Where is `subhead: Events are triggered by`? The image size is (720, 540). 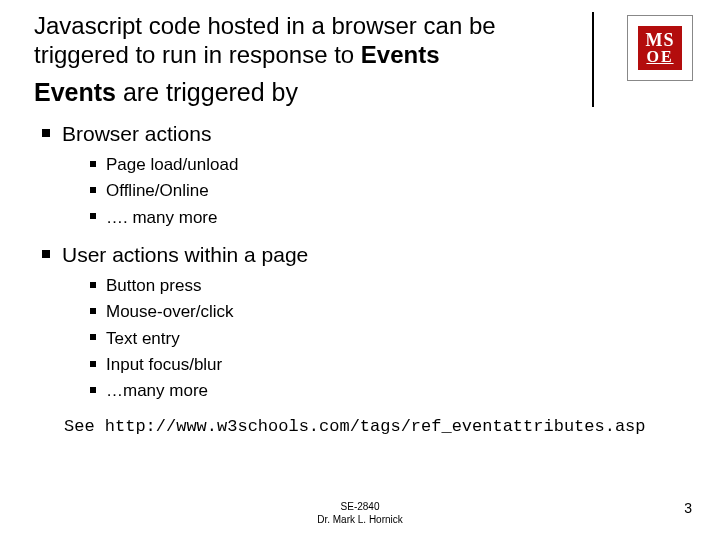 subhead: Events are triggered by is located at coordinates (303, 92).